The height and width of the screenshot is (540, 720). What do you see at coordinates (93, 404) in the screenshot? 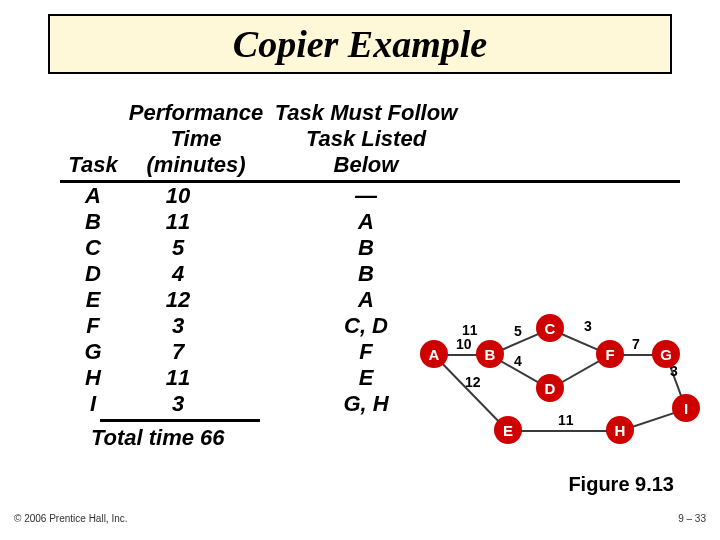
I see `cell-task: I` at bounding box center [93, 404].